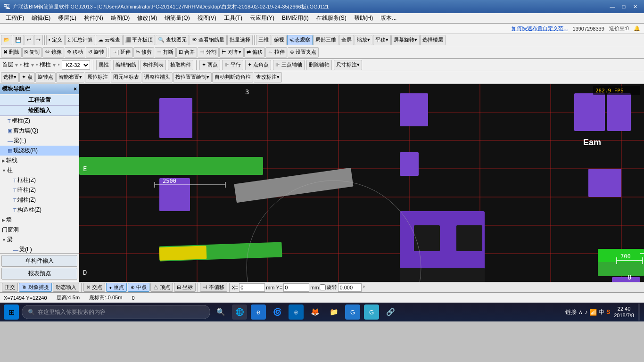 The image size is (644, 362). What do you see at coordinates (593, 312) in the screenshot?
I see `sys-network-icon: 📶` at bounding box center [593, 312].